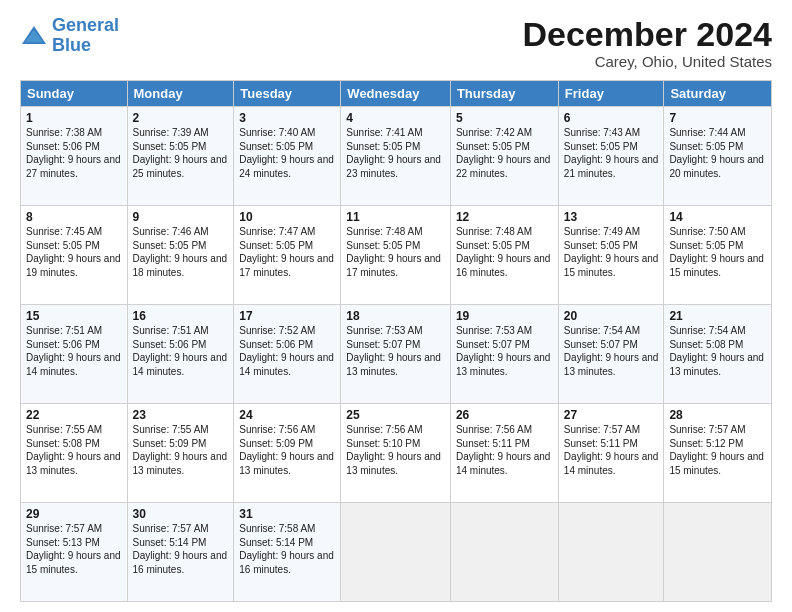 Image resolution: width=792 pixels, height=612 pixels. I want to click on day-info: Sunrise: 7:57 AM Sunset: 5:14 PM Dayligh…, so click(180, 549).